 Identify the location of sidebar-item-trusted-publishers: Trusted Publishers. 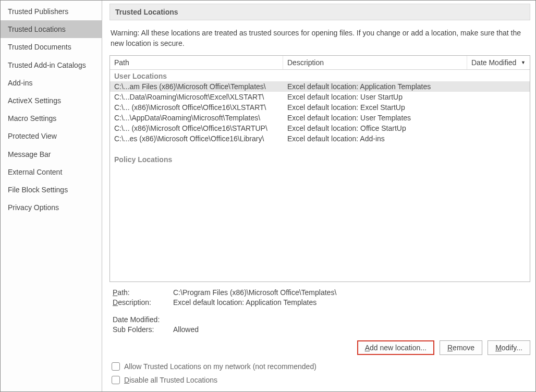
(51, 11).